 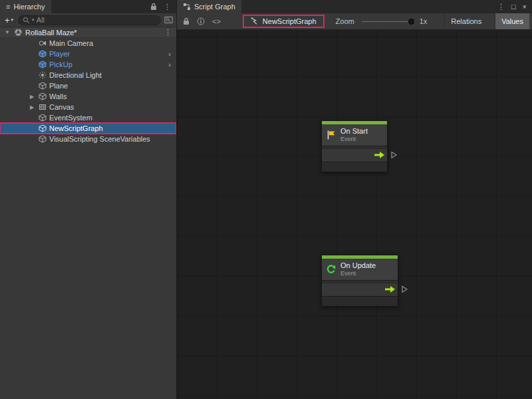 I want to click on camera-icon, so click(x=43, y=43).